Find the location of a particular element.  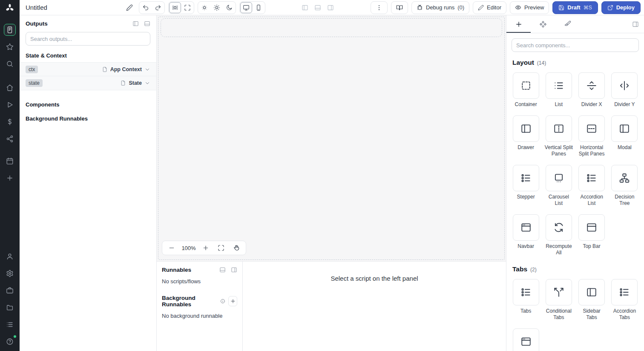

zoom-toolbar: 100% is located at coordinates (204, 248).